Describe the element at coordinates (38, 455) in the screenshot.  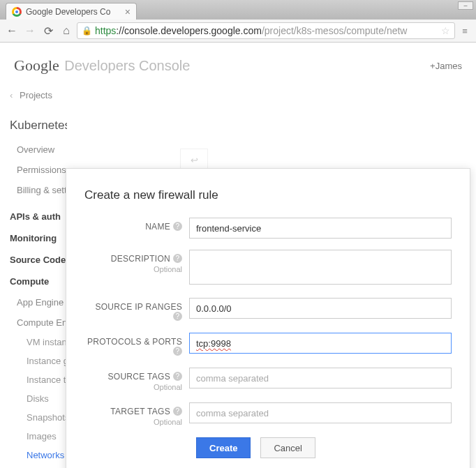
I see `sidebar-sub-networks: Networks` at that location.